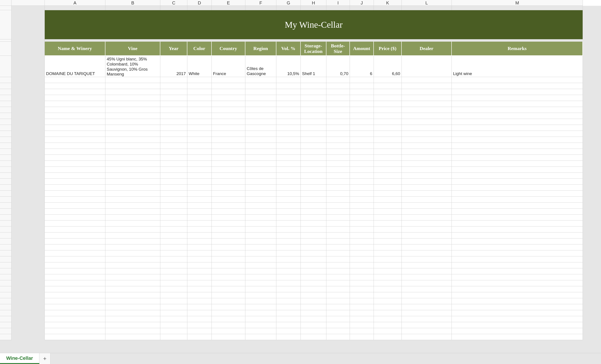  What do you see at coordinates (261, 49) in the screenshot?
I see `table-header-F: Region` at bounding box center [261, 49].